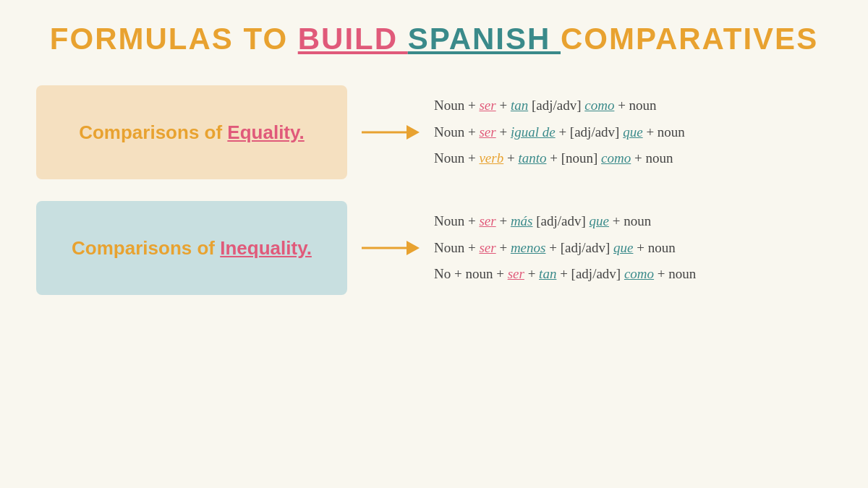 The height and width of the screenshot is (488, 868). Describe the element at coordinates (560, 133) in the screenshot. I see `equality-formula-2: Noun + ser + igual de + [adj/adv] que + …` at that location.